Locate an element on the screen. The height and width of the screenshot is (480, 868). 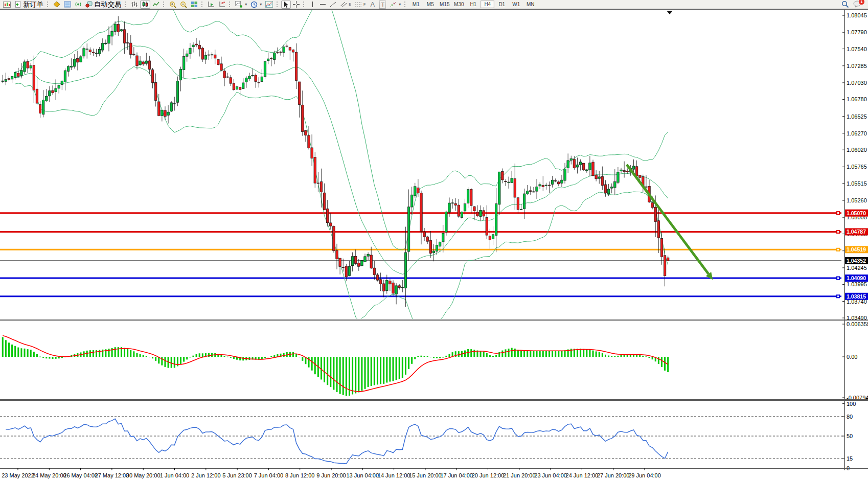
fibonacci-tool: F is located at coordinates (360, 5).